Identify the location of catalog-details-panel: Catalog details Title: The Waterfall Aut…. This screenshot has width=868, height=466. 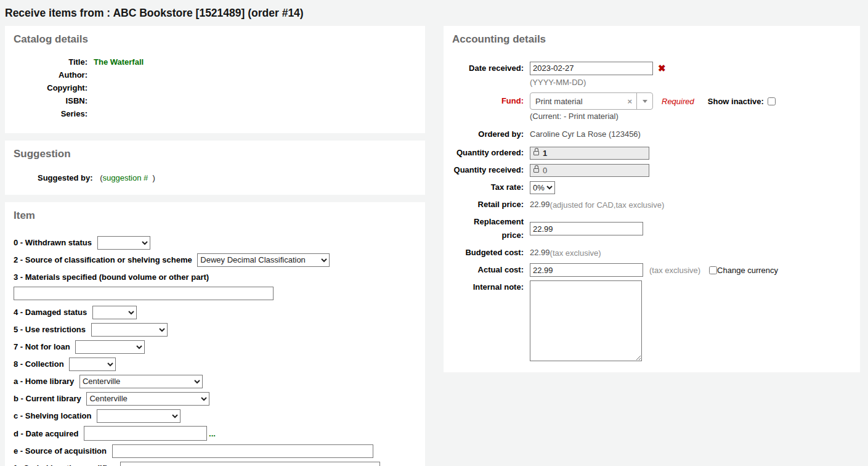
(215, 80).